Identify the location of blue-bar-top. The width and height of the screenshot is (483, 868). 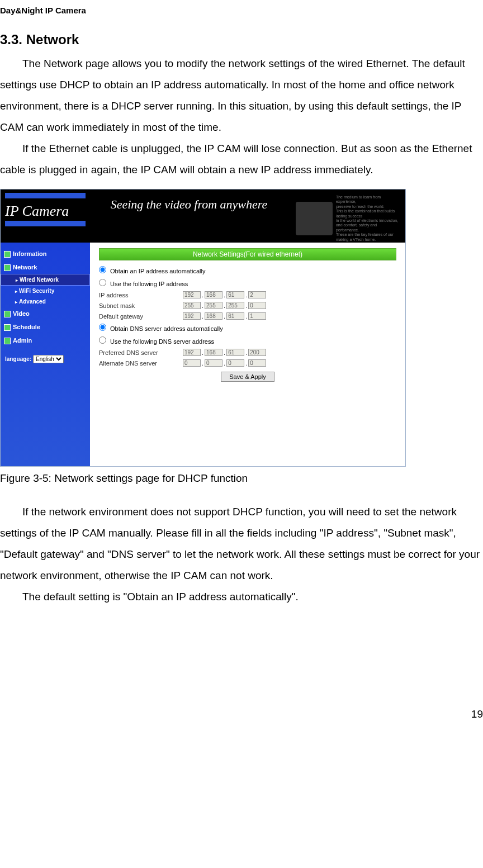
(45, 196).